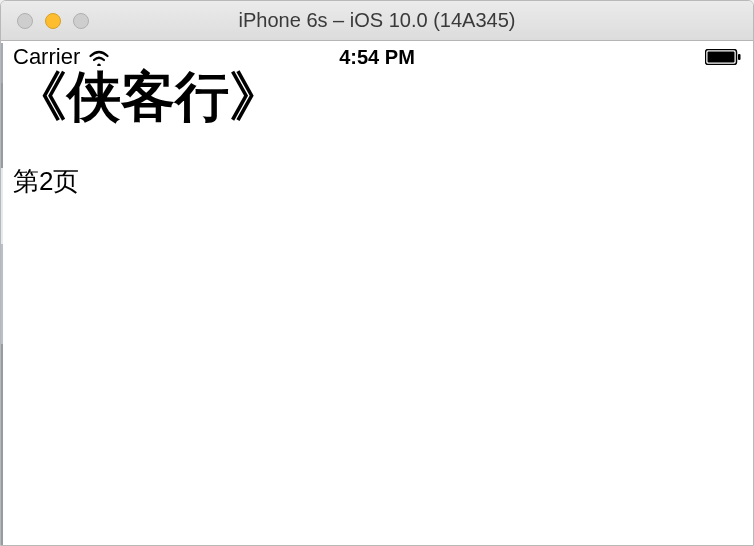  Describe the element at coordinates (723, 57) in the screenshot. I see `battery-icon` at that location.